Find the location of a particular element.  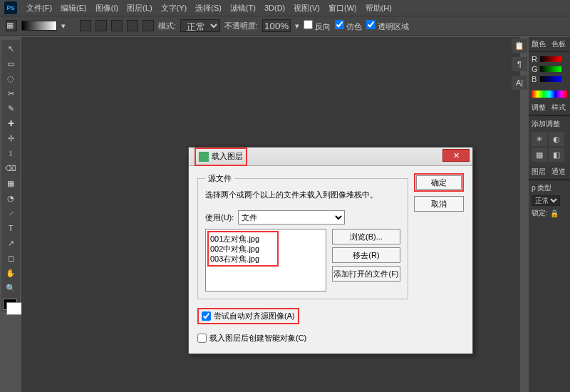

dialog-title: 载入图层 is located at coordinates (227, 157).